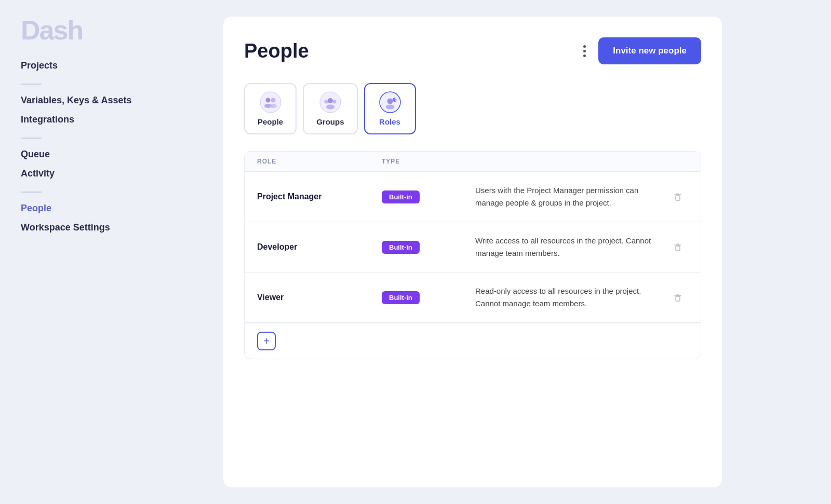 This screenshot has width=831, height=504. Describe the element at coordinates (678, 247) in the screenshot. I see `delete-developer-button` at that location.